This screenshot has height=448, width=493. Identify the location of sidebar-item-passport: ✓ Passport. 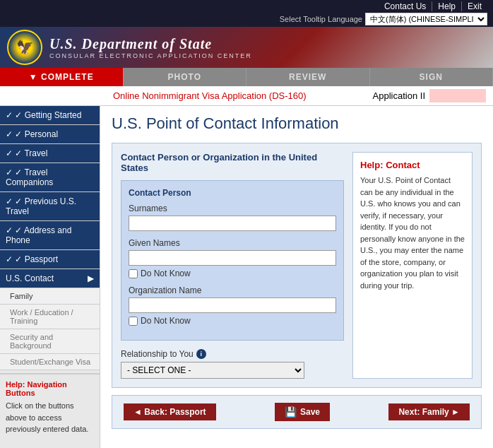
(49, 260).